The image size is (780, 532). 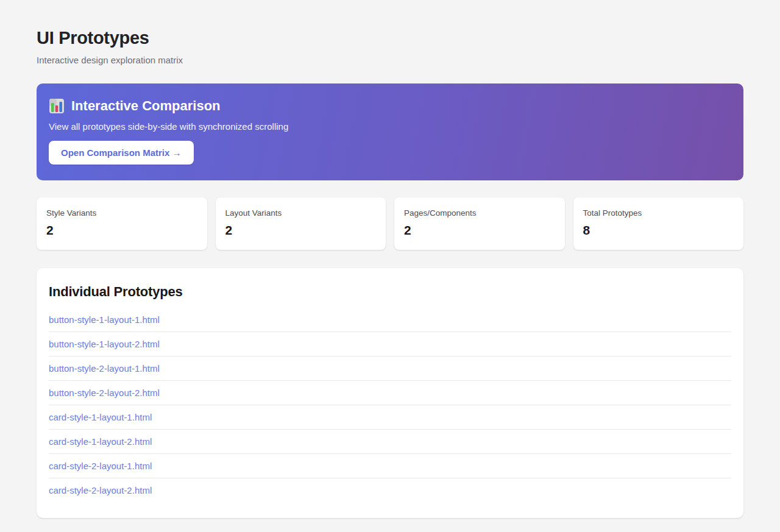 I want to click on stat-card-style-variants: Style Variants 2, so click(x=122, y=224).